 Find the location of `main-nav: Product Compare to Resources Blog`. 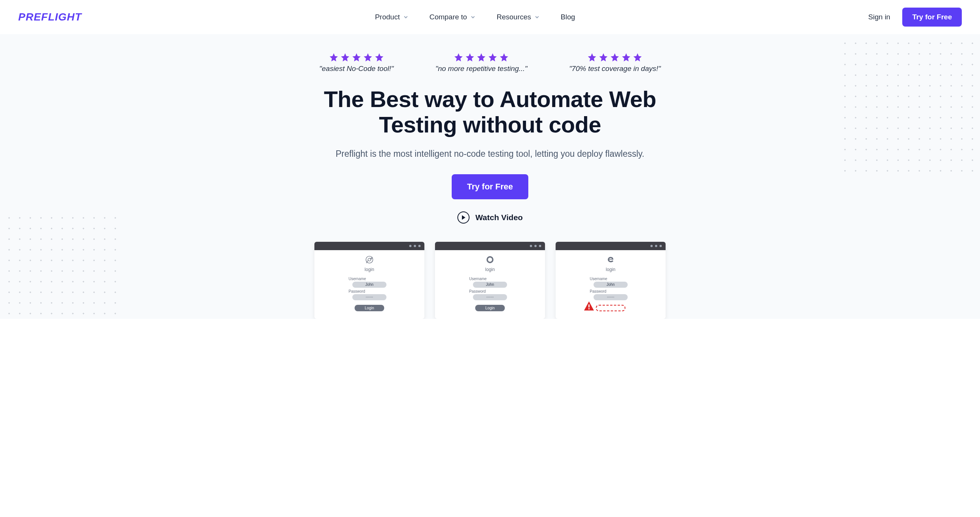

main-nav: Product Compare to Resources Blog is located at coordinates (475, 17).